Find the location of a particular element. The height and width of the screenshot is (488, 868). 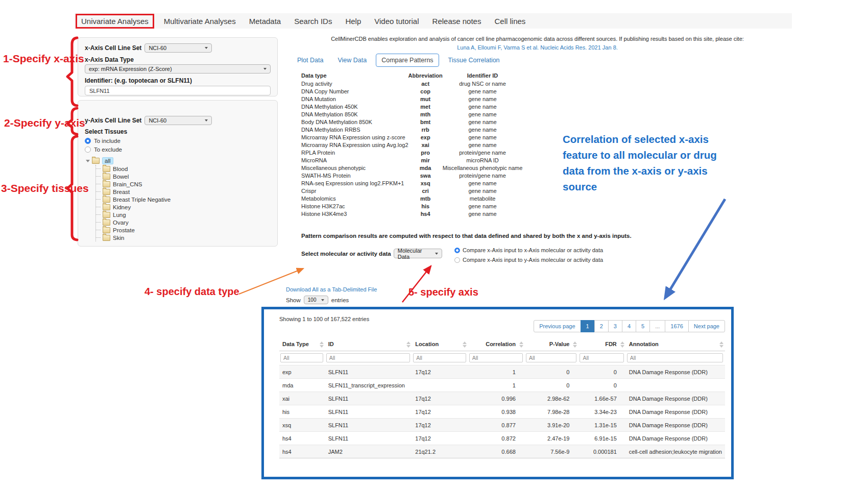

x-axis-cell-line-set-value: NCI-60 is located at coordinates (157, 48).